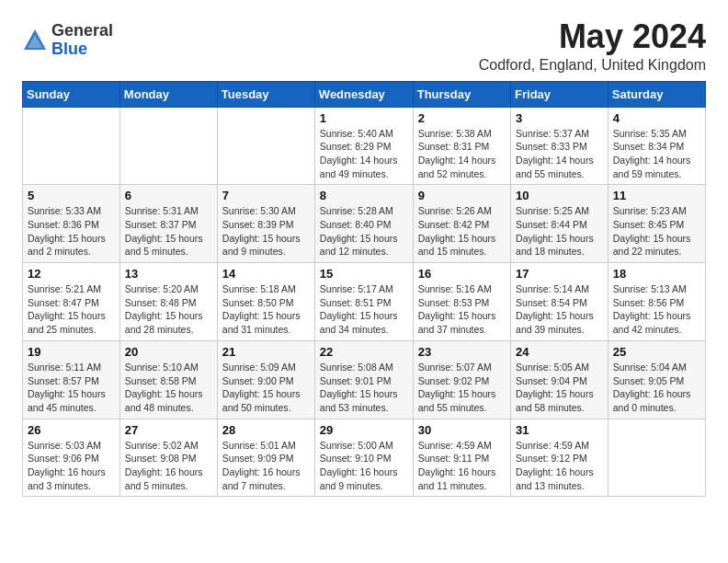 Image resolution: width=728 pixels, height=563 pixels. What do you see at coordinates (72, 195) in the screenshot?
I see `day-number: 5` at bounding box center [72, 195].